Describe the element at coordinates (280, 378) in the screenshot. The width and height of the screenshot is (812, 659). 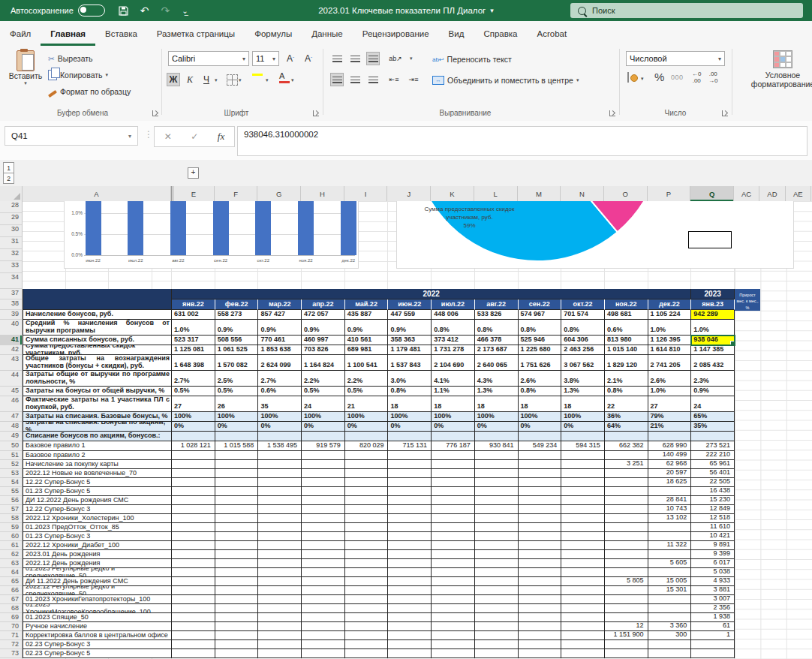
I see `table-cell: 2.7%` at that location.